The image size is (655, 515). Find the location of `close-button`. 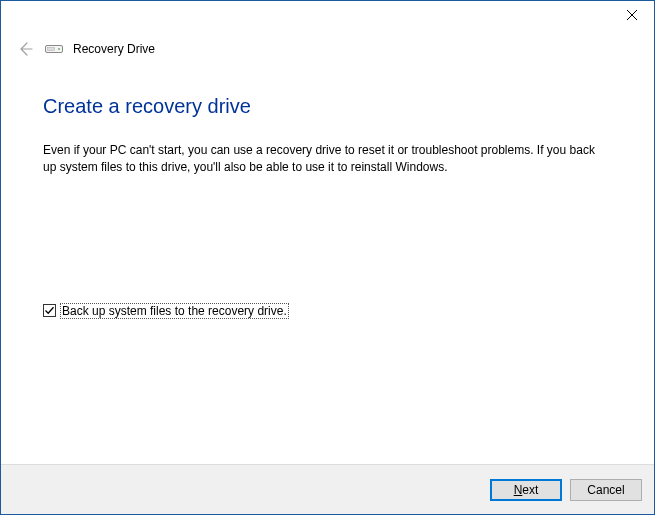

close-button is located at coordinates (632, 15).